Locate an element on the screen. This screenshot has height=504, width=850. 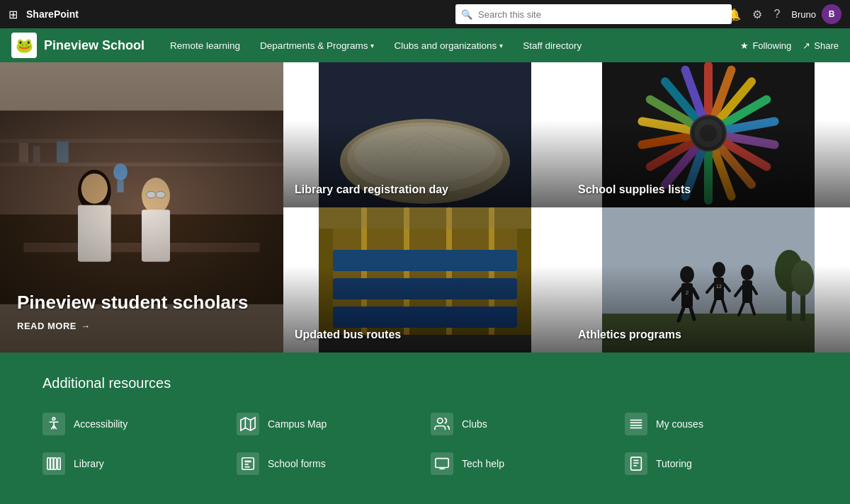
resource-accessibility-label: Accessibility is located at coordinates (101, 424).